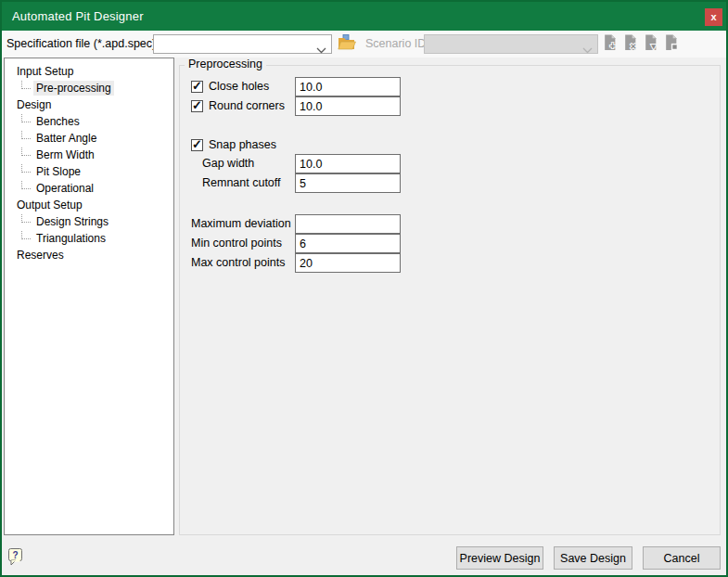 This screenshot has height=577, width=728. I want to click on delete-scenario-button: ✕, so click(631, 45).